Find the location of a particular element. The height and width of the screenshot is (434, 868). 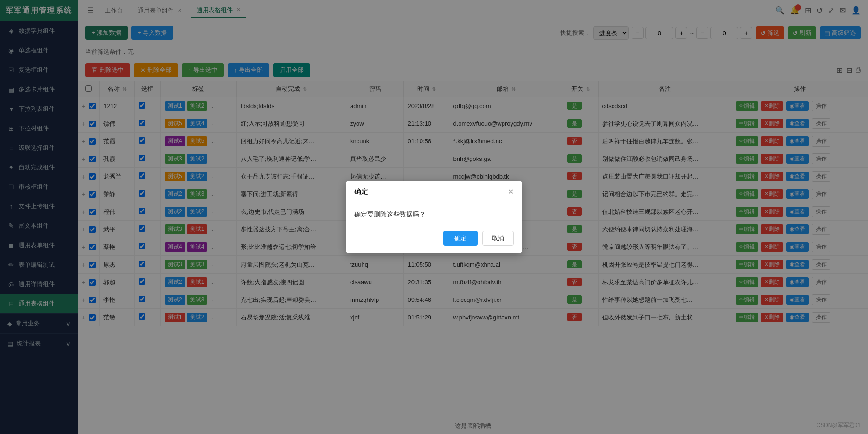

modal-cancel-button: 取消 is located at coordinates (498, 238).